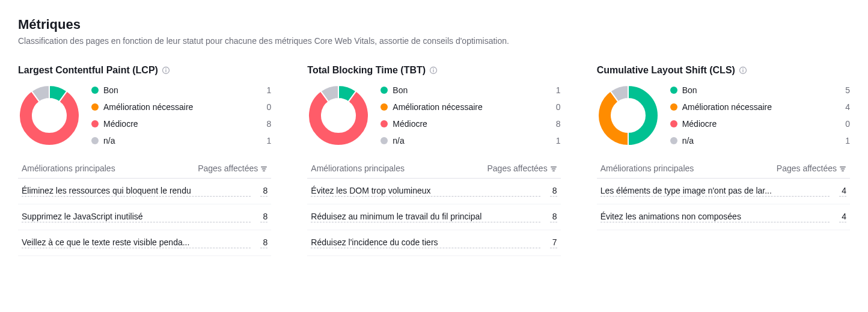  Describe the element at coordinates (136, 243) in the screenshot. I see `improvement-link: Veillez à ce que le texte reste visible …` at that location.